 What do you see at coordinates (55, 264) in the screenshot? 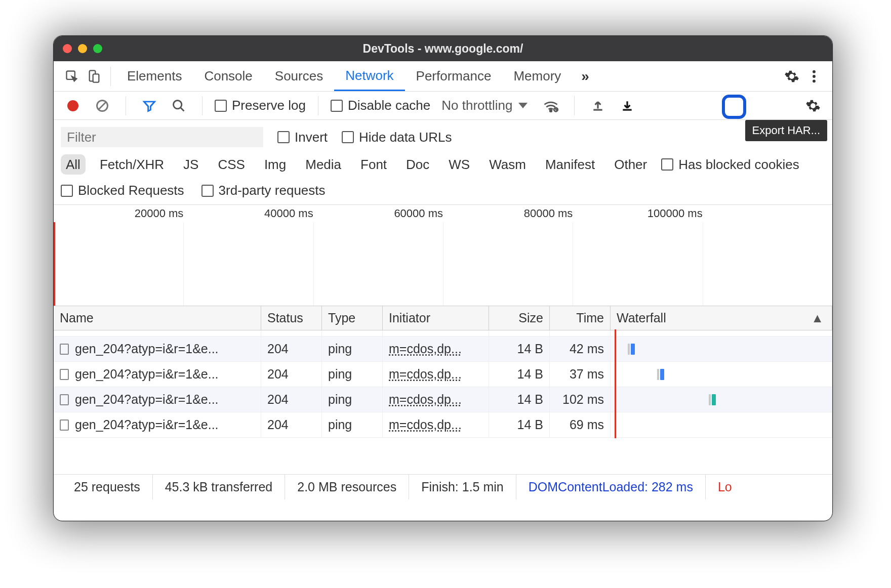
I see `timeline-load-marker` at bounding box center [55, 264].